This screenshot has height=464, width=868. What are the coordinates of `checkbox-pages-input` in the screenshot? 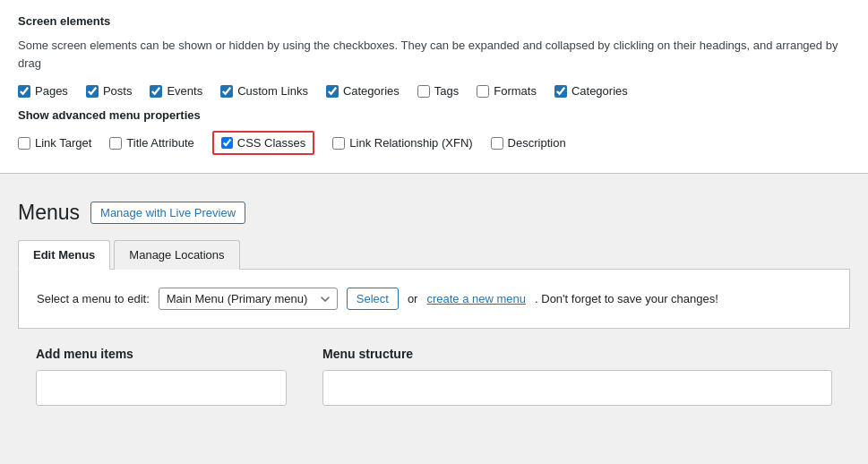 It's located at (24, 91).